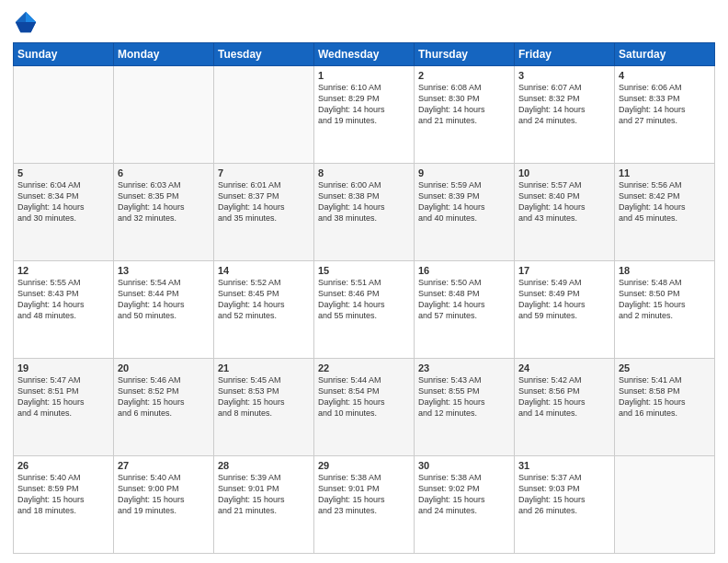 Image resolution: width=728 pixels, height=563 pixels. Describe the element at coordinates (665, 270) in the screenshot. I see `day-number: 18` at that location.